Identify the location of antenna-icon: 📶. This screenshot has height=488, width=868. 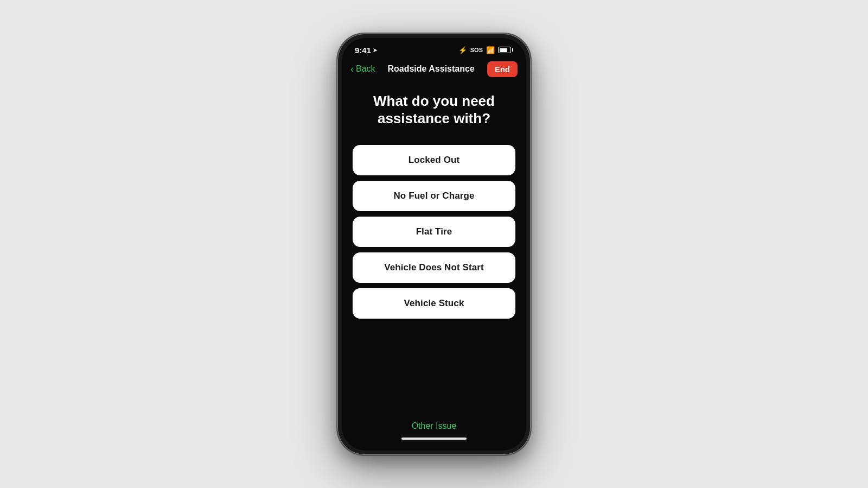
(490, 50).